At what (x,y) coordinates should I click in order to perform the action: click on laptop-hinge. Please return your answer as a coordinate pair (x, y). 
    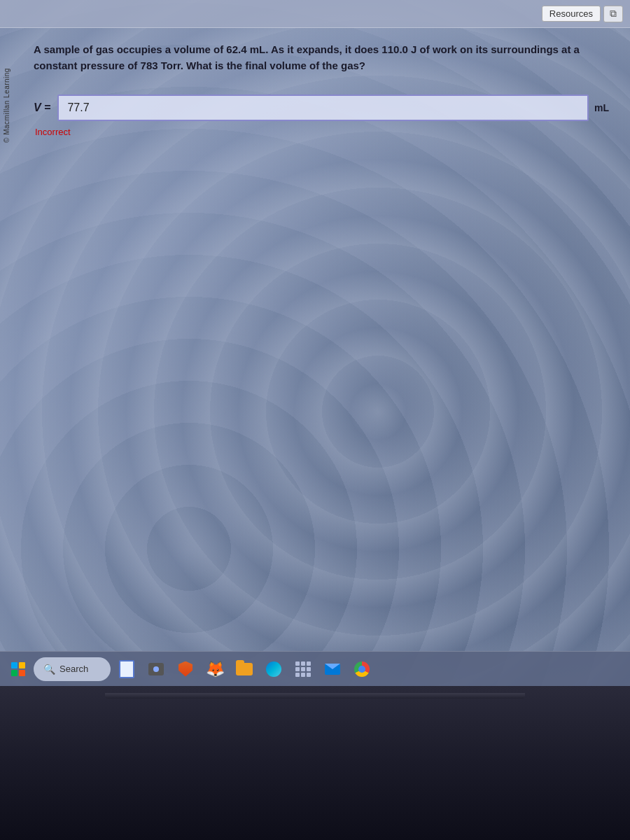
    Looking at the image, I should click on (315, 696).